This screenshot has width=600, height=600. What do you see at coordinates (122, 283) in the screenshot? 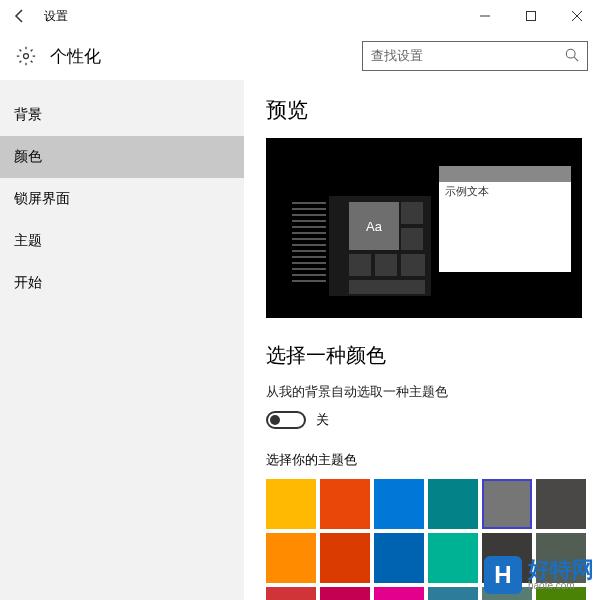
I see `sidebar-item-start: 开始` at bounding box center [122, 283].